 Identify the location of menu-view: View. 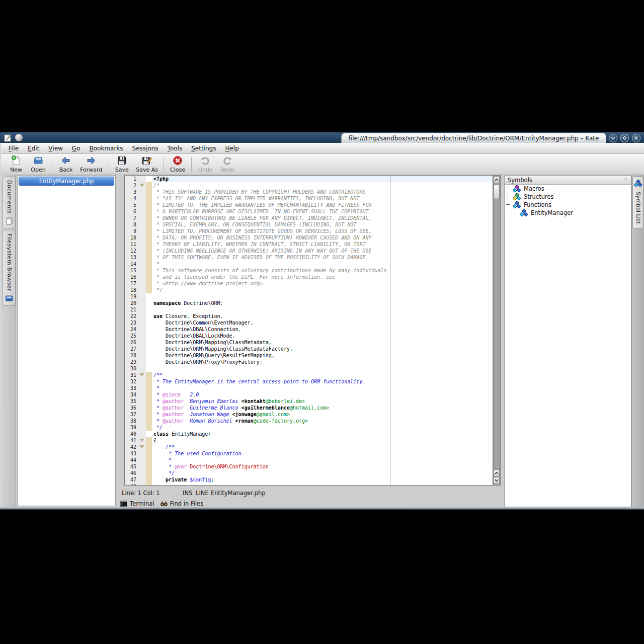
(55, 148).